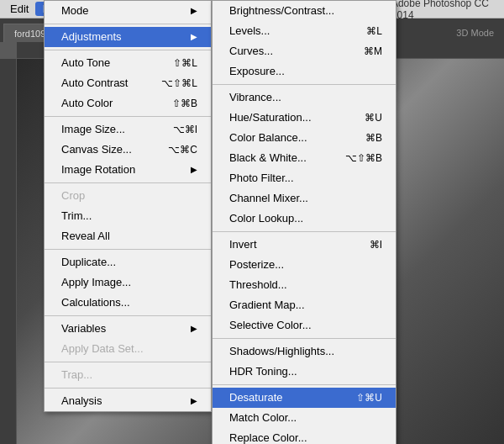  Describe the element at coordinates (128, 150) in the screenshot. I see `menu-item-canvas-size: Canvas Size... ⌥⌘C` at that location.